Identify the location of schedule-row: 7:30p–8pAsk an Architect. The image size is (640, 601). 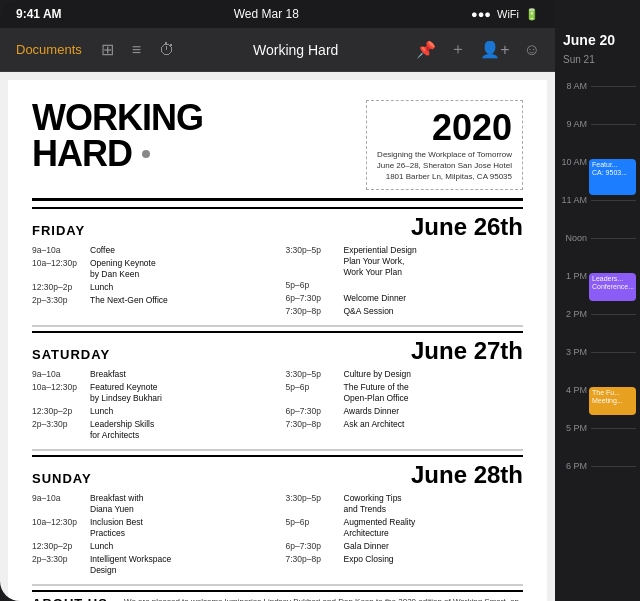
(405, 424).